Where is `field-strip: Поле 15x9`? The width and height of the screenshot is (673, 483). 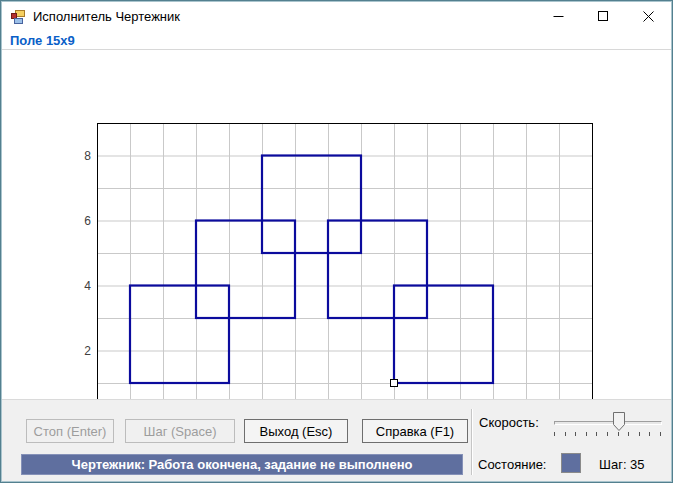
field-strip: Поле 15x9 is located at coordinates (336, 40).